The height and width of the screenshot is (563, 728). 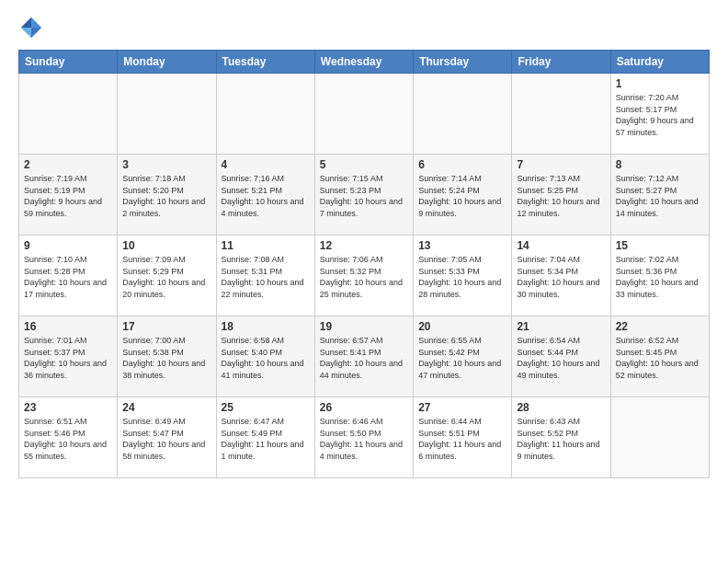 I want to click on calendar-cell: 19Sunrise: 6:57 AM Sunset: 5:41 PM Dayli…, so click(x=364, y=357).